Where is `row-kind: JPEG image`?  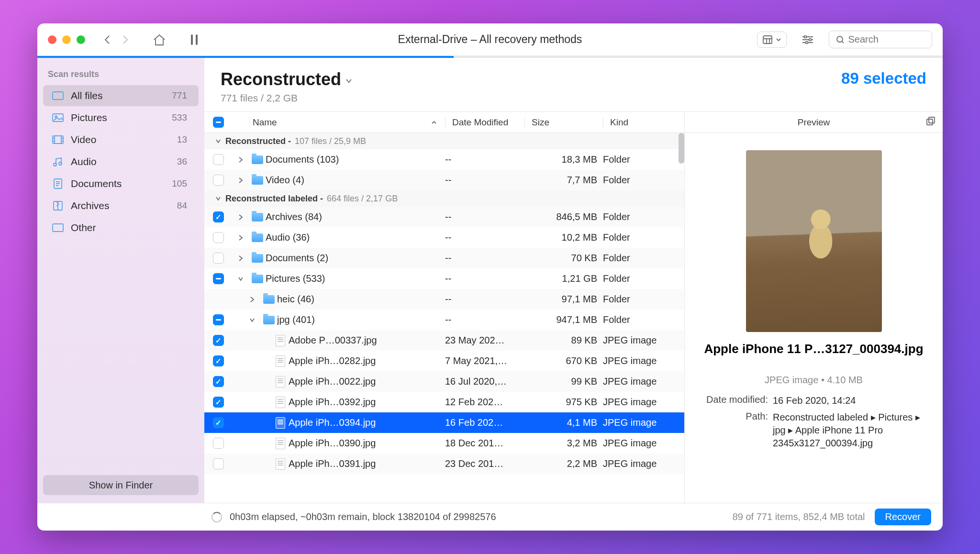 row-kind: JPEG image is located at coordinates (644, 423).